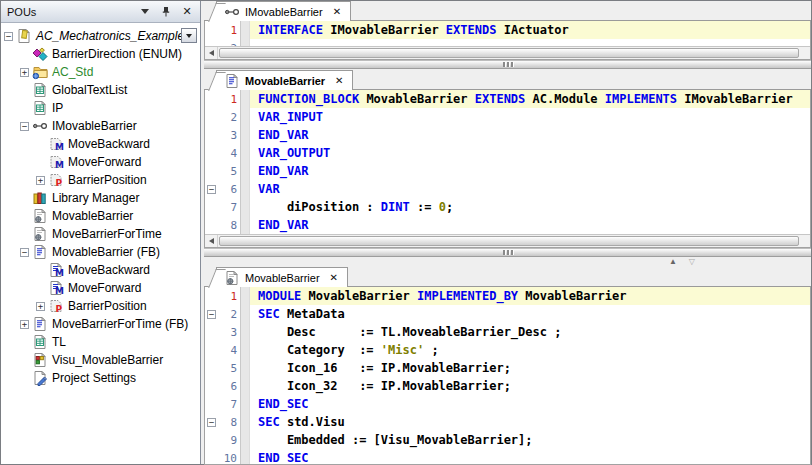  I want to click on line-number: 7, so click(230, 404).